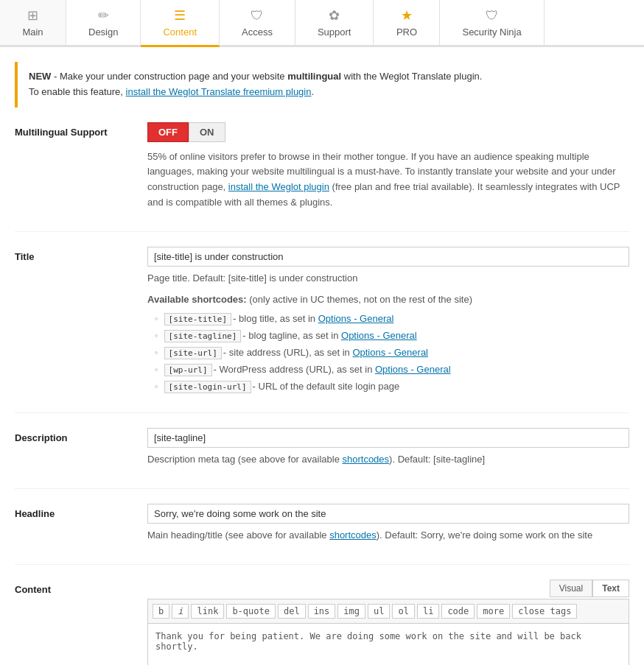 Image resolution: width=644 pixels, height=665 pixels. I want to click on multilingual-field: OFF ON 55% of online visitors prefer to …, so click(388, 169).